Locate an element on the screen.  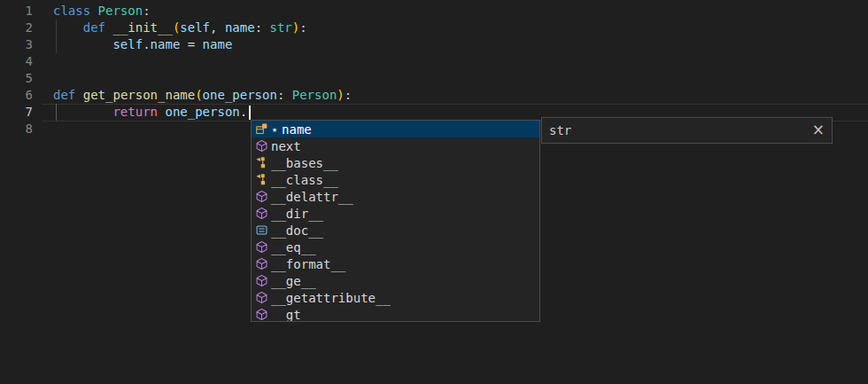
suggest-item-label: __format__ is located at coordinates (308, 264).